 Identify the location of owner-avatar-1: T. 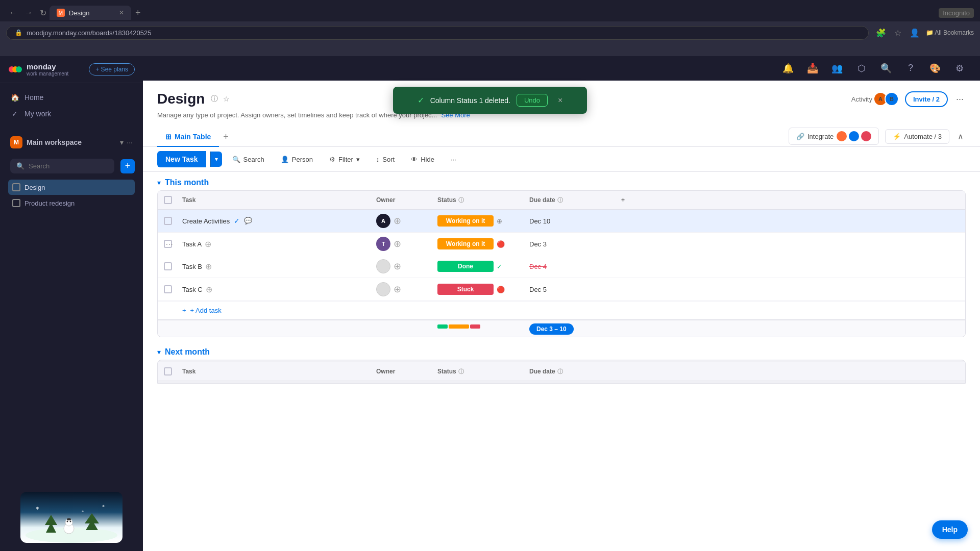
(383, 244).